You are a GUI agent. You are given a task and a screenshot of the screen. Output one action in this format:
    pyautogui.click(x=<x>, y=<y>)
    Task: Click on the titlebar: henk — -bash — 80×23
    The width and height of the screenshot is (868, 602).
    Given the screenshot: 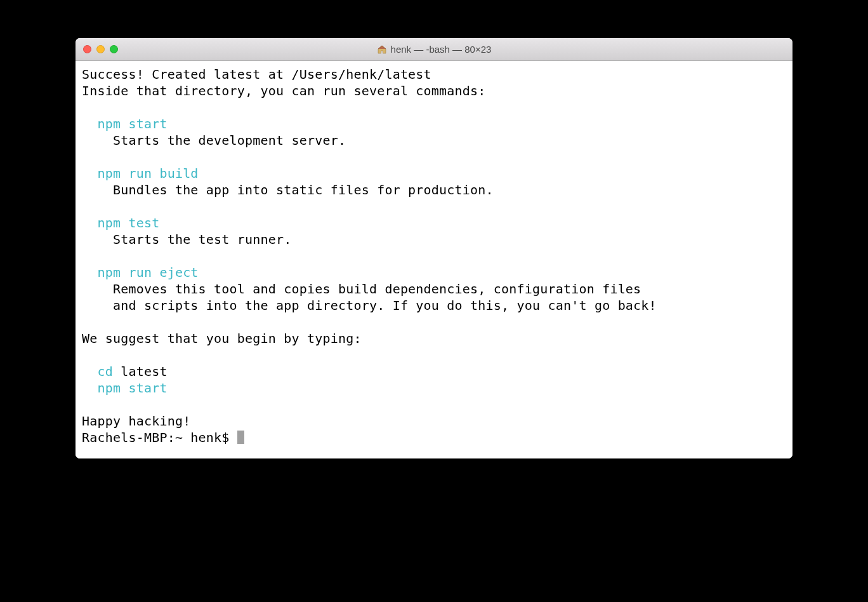 What is the action you would take?
    pyautogui.click(x=434, y=50)
    